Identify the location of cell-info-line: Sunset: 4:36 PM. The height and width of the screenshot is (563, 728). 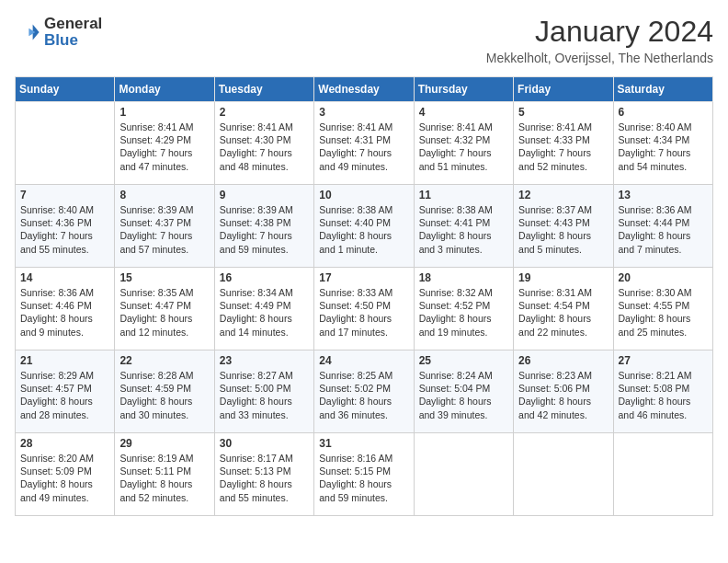
(64, 223).